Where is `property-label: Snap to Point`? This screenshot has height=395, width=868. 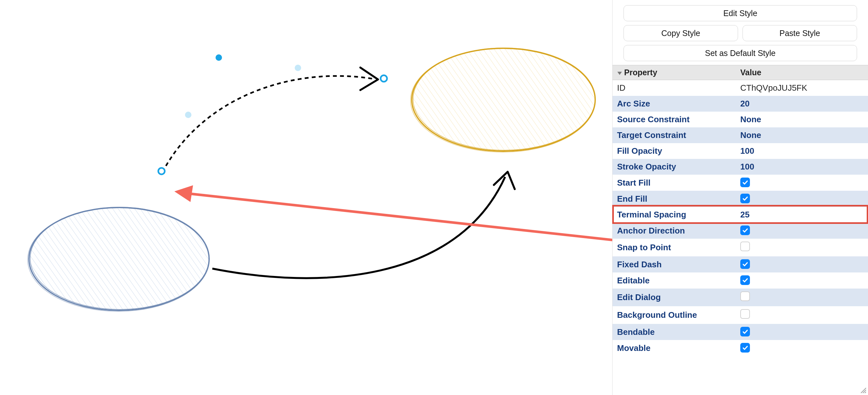
property-label: Snap to Point is located at coordinates (674, 247).